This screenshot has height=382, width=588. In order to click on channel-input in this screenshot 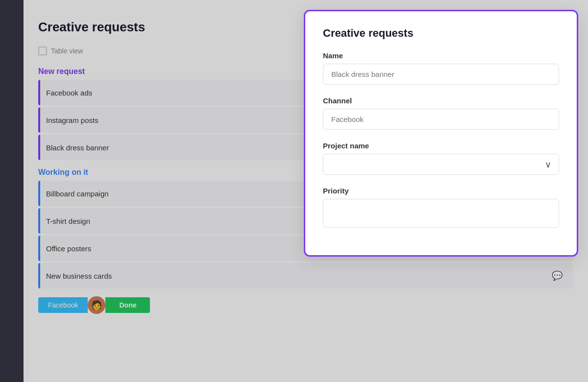, I will do `click(441, 119)`.